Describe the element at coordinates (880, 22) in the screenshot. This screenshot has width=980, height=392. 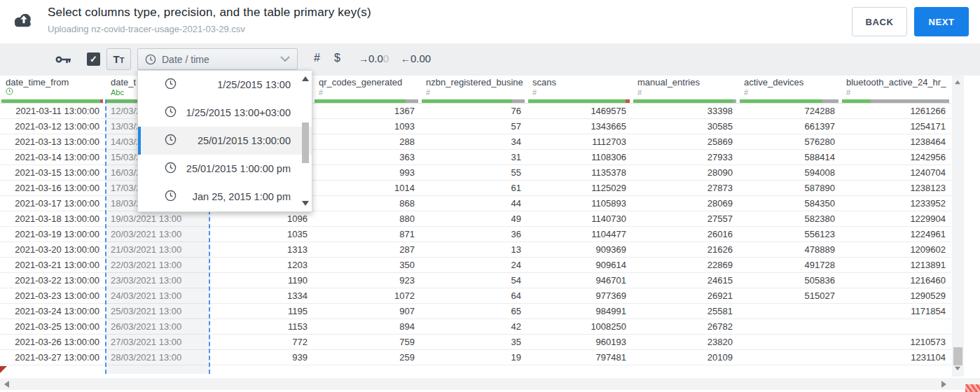
I see `back-button: BACK` at that location.